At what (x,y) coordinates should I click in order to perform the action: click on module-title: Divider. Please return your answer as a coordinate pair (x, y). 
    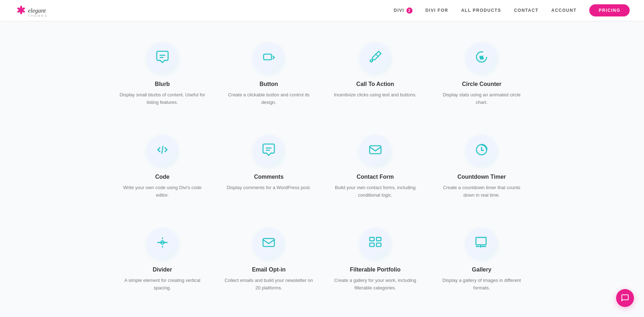
    Looking at the image, I should click on (162, 270).